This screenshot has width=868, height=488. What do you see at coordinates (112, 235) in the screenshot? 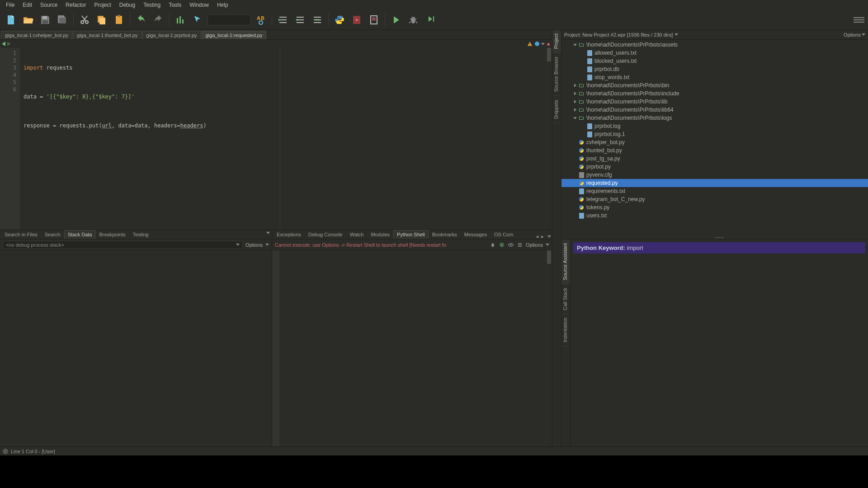
I see `tab-breakpoints: Breakpoints` at bounding box center [112, 235].